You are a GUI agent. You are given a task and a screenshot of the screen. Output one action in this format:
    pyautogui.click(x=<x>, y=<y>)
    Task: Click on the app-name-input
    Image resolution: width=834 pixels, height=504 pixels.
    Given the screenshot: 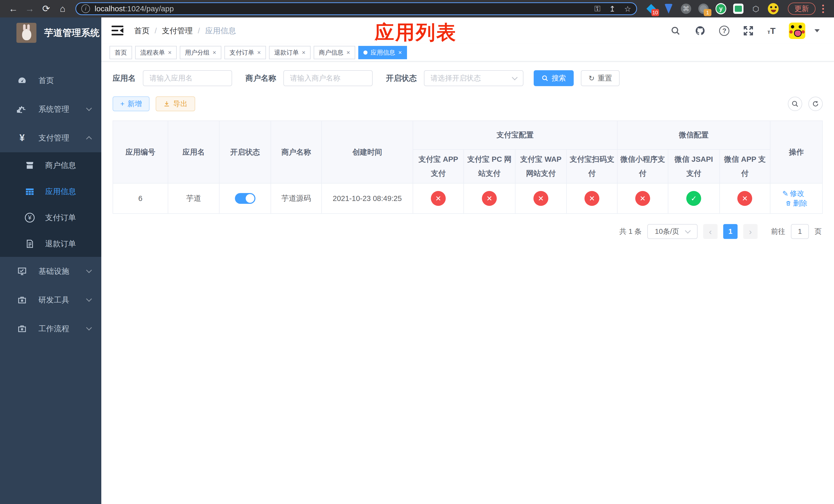 What is the action you would take?
    pyautogui.click(x=188, y=78)
    